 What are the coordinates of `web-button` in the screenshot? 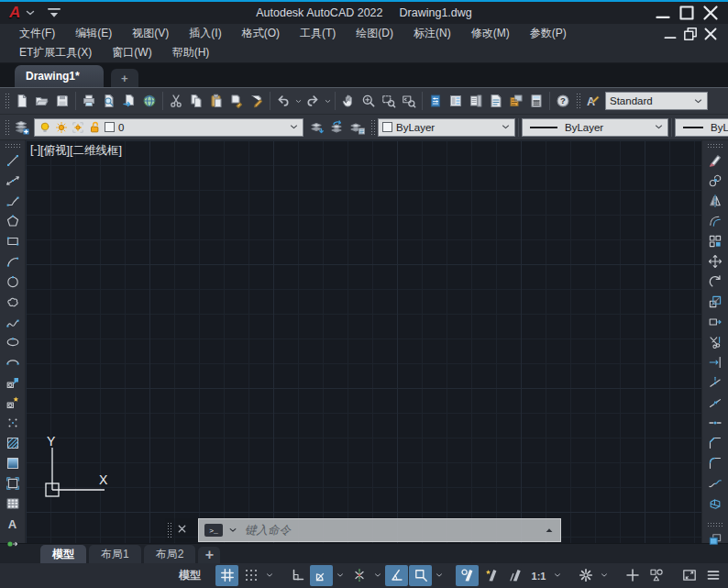 It's located at (149, 101).